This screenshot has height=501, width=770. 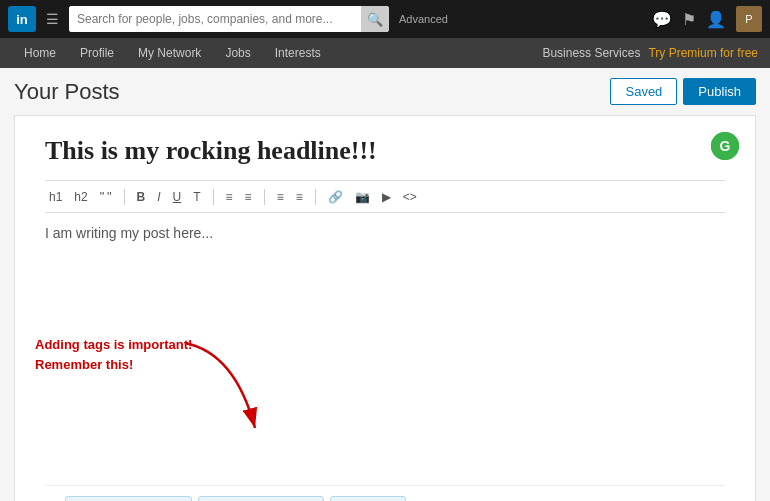 I want to click on editor-body: I am writing my post here..., so click(x=385, y=265).